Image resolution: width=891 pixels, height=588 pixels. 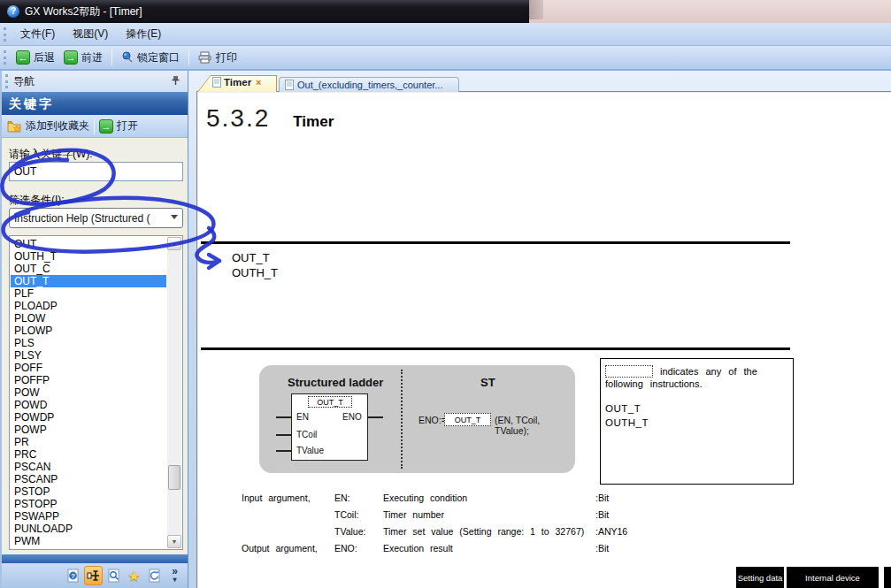 I want to click on argument-name: EN:, so click(x=359, y=498).